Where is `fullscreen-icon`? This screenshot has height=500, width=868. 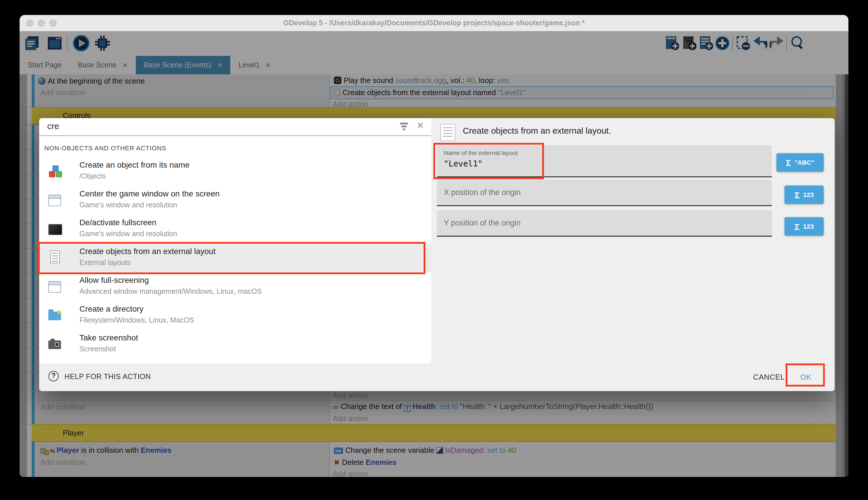 fullscreen-icon is located at coordinates (56, 229).